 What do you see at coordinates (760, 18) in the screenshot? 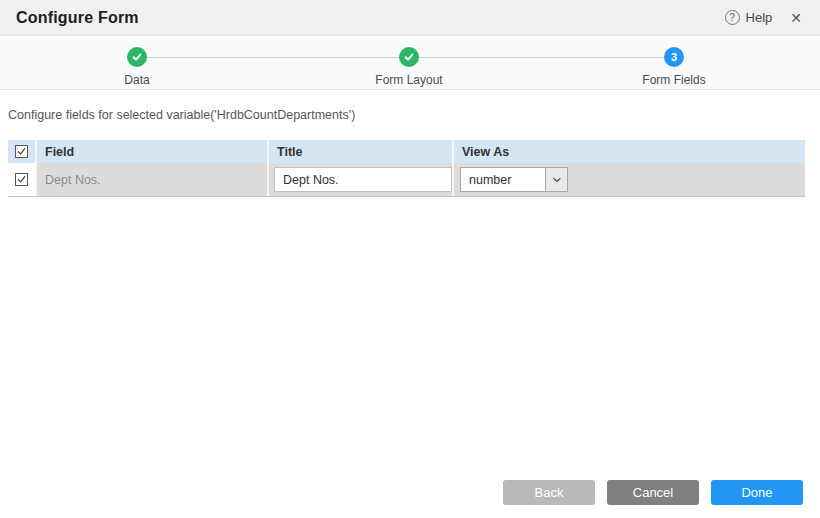
I see `help-label: Help` at bounding box center [760, 18].